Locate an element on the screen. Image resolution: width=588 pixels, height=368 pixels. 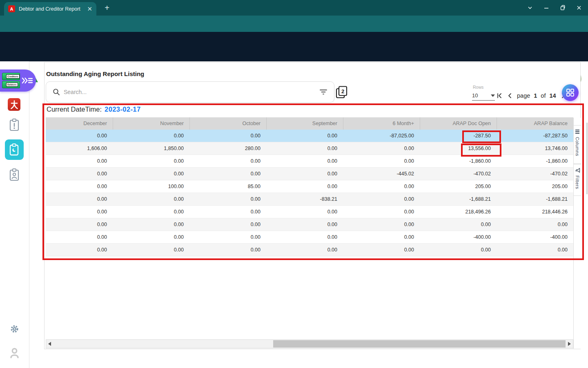
columns-tab-label: Columns is located at coordinates (577, 146).